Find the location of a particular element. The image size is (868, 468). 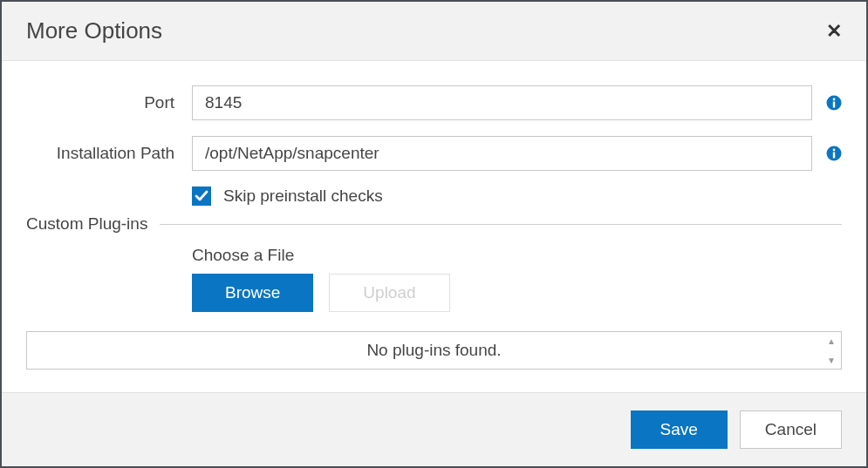

scrollbar: ▲ ▼ is located at coordinates (831, 350).